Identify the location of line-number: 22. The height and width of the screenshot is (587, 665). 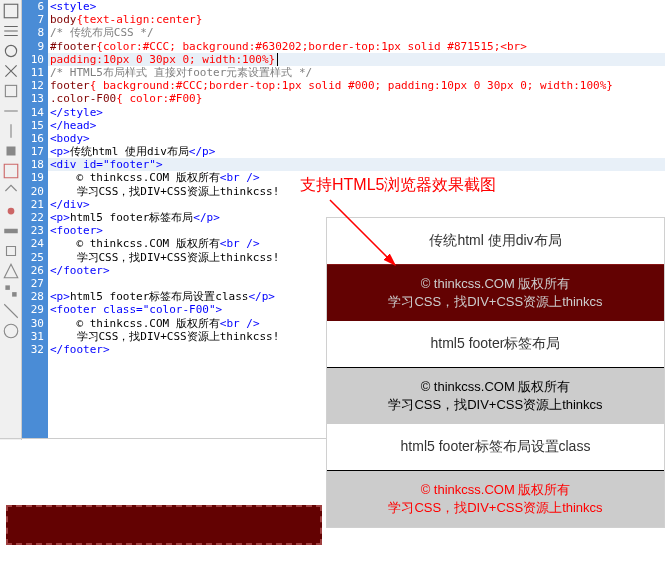
(35, 218).